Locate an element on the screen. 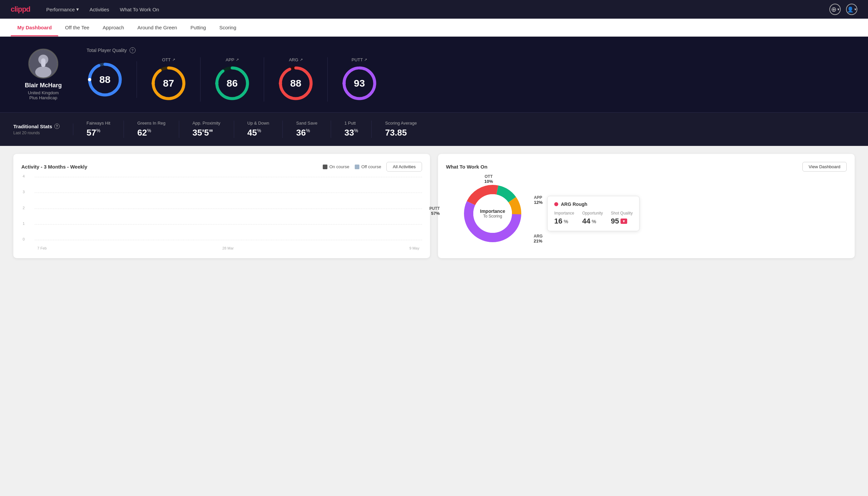 The height and width of the screenshot is (496, 868). tpq-help-icon: ? is located at coordinates (132, 50).